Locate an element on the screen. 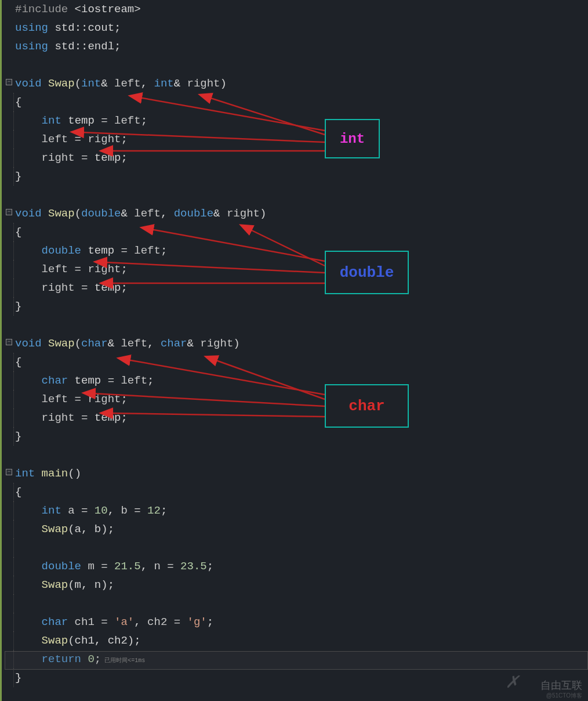  annotation-box-int: int is located at coordinates (353, 139).